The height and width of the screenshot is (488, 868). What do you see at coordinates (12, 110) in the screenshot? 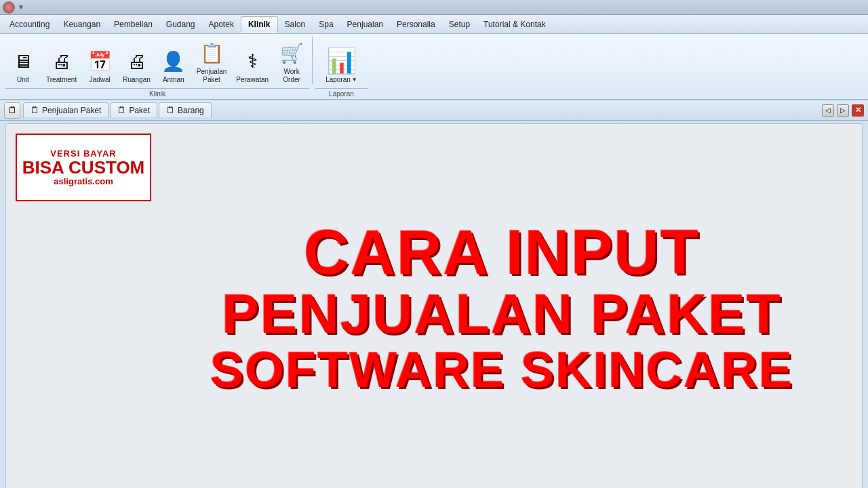
I see `toolbar-main-icon: 🗒` at bounding box center [12, 110].